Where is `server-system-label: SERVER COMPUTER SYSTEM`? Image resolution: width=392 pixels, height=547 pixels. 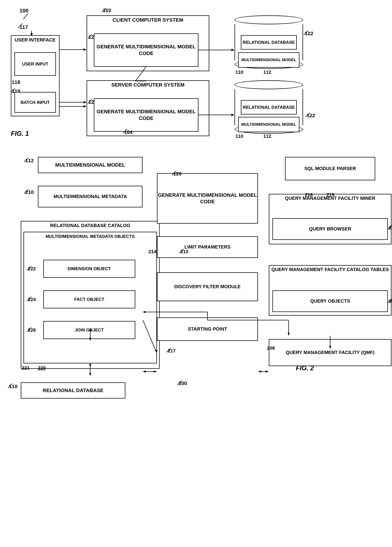 server-system-label: SERVER COMPUTER SYSTEM is located at coordinates (148, 85).